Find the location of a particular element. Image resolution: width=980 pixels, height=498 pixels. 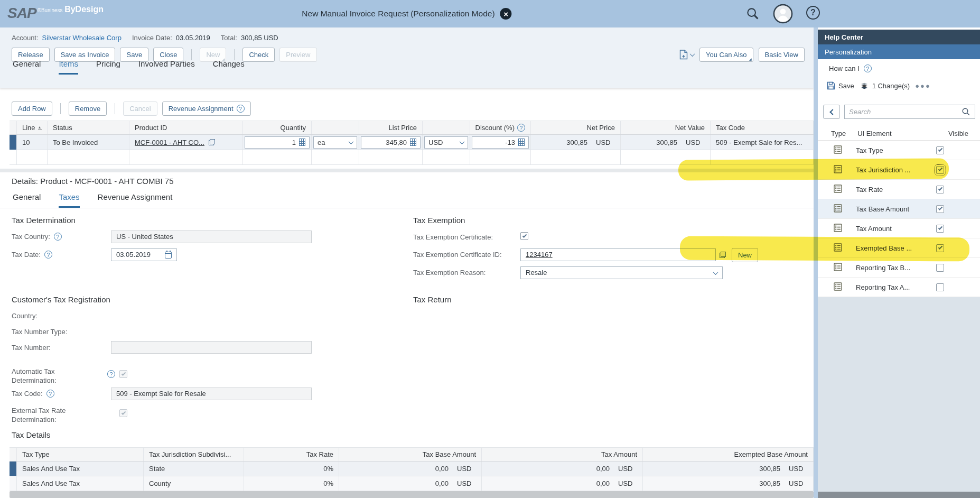

tax-date-field: 03.05.2019 is located at coordinates (144, 255).